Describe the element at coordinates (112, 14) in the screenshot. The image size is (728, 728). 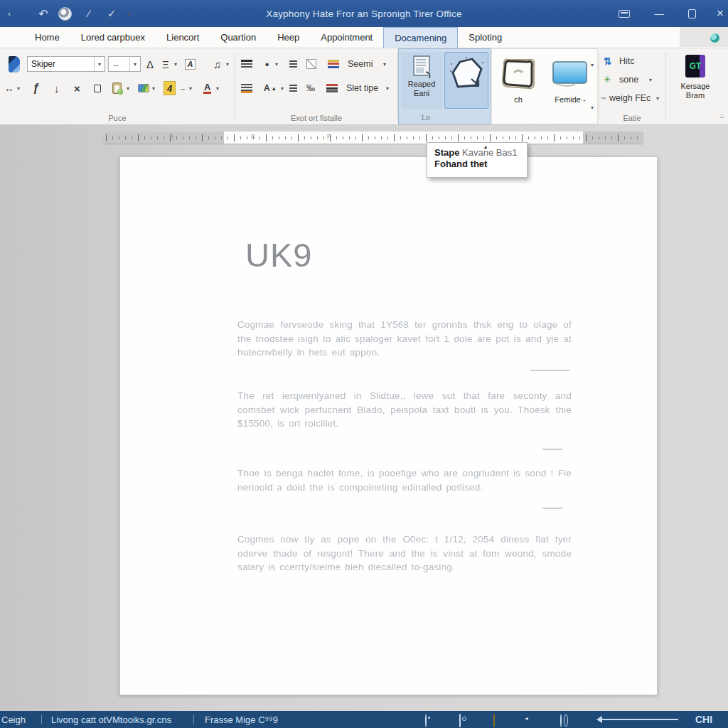
I see `check-icon: ✓` at that location.